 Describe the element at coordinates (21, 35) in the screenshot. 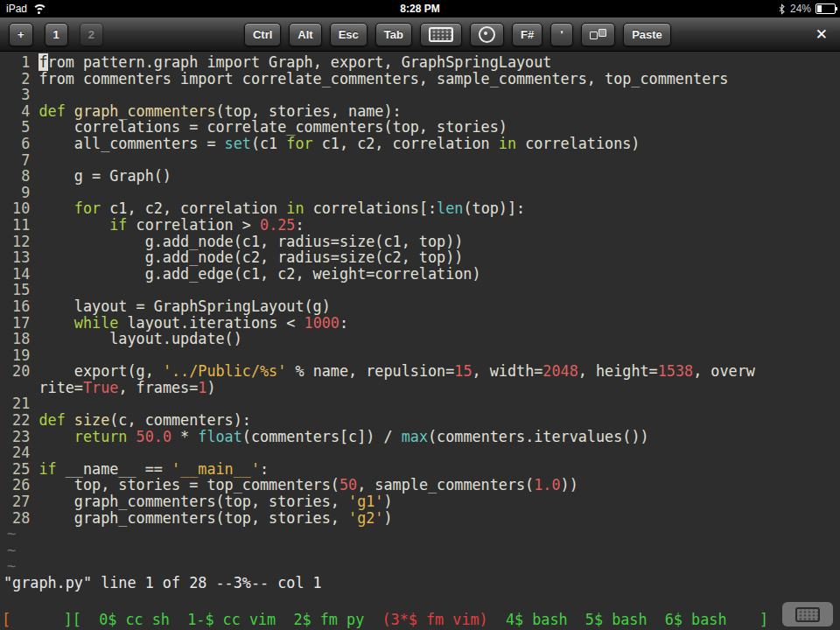

I see `add-session-button: +` at that location.